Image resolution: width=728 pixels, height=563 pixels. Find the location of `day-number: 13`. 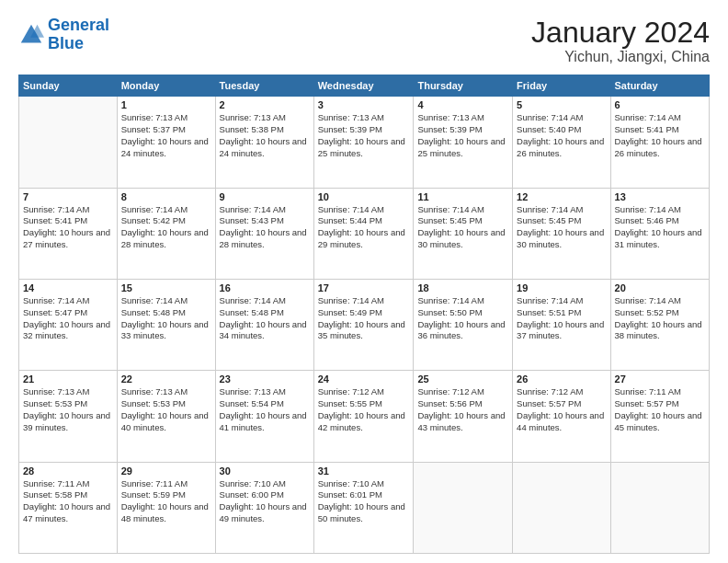

day-number: 13 is located at coordinates (660, 197).